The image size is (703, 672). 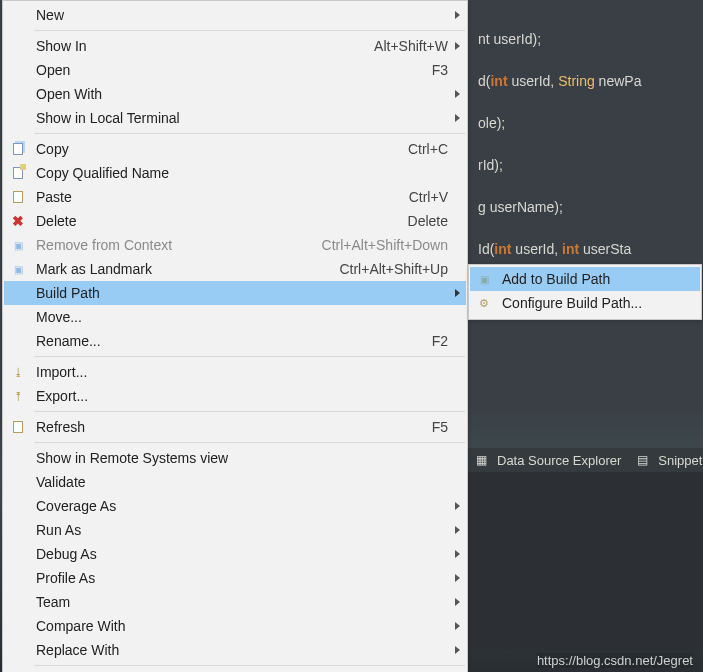 What do you see at coordinates (428, 221) in the screenshot?
I see `menu-shortcut: Delete` at bounding box center [428, 221].